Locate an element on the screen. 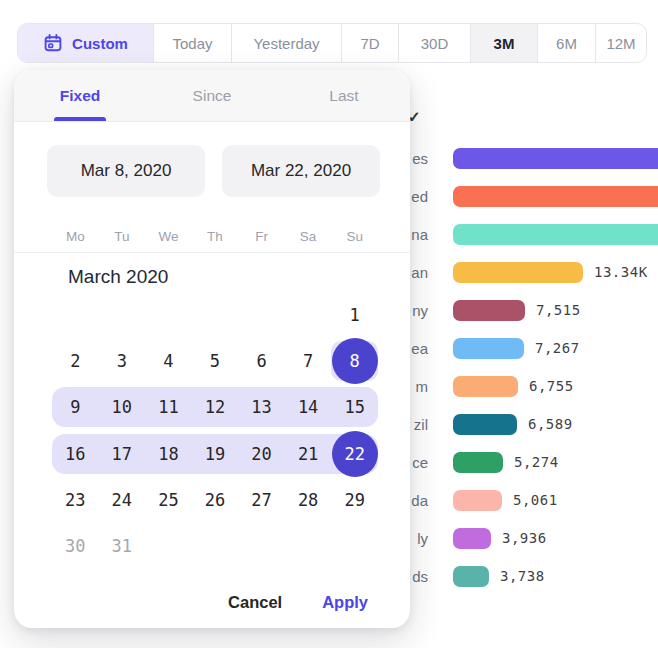  chart-row-label: an is located at coordinates (420, 272).